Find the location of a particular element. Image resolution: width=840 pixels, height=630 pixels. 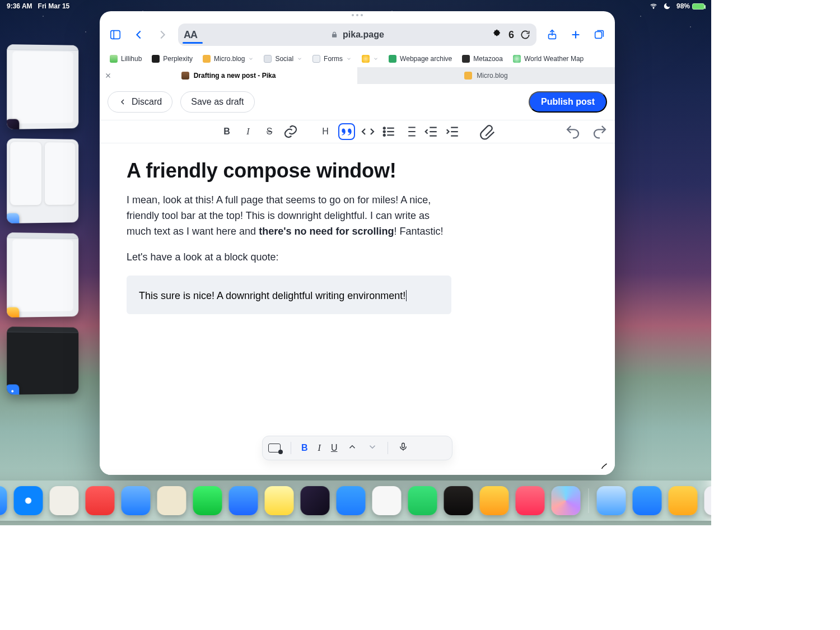

back-button is located at coordinates (139, 35).